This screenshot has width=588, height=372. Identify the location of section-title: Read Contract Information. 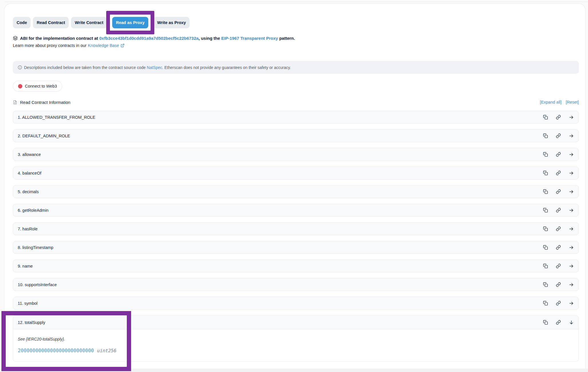
(45, 102).